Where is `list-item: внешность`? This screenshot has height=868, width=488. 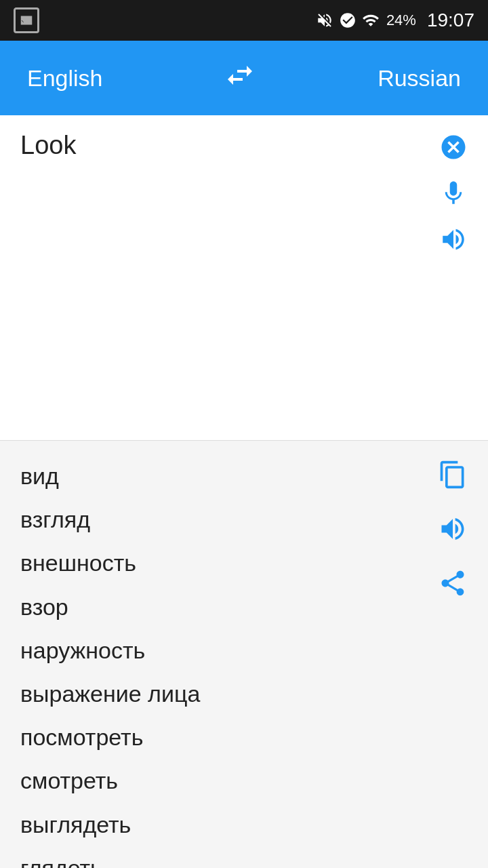
list-item: внешность is located at coordinates (229, 563).